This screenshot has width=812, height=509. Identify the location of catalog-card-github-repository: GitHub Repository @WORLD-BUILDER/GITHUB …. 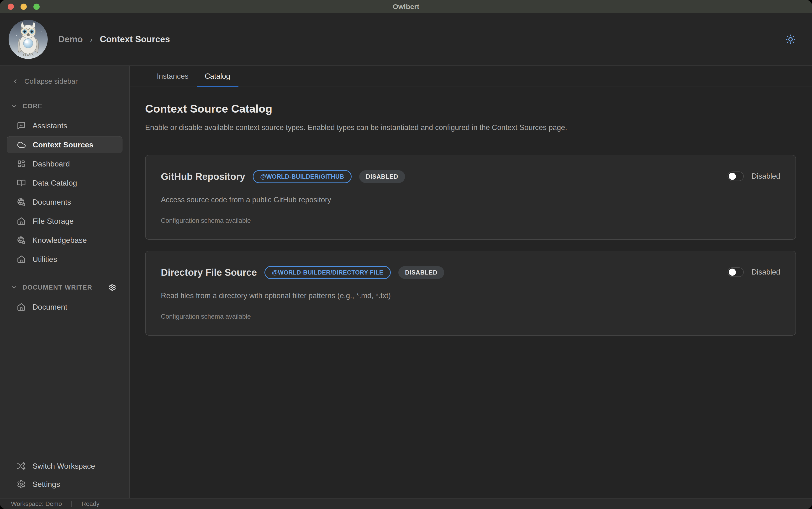
(471, 197).